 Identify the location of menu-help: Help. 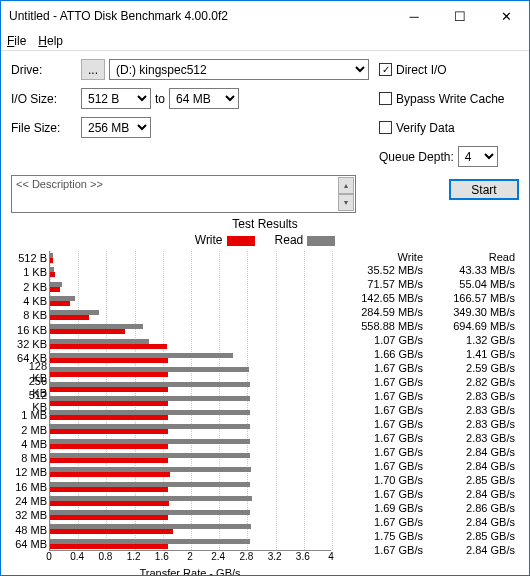
(50, 41).